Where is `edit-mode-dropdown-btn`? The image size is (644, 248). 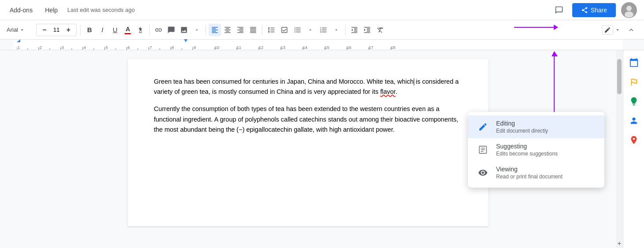
edit-mode-dropdown-btn is located at coordinates (618, 30).